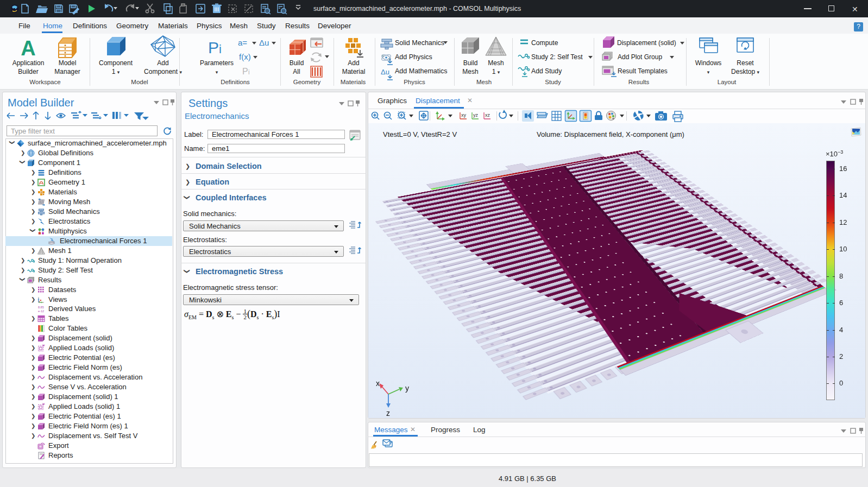 Image resolution: width=868 pixels, height=487 pixels. Describe the element at coordinates (419, 43) in the screenshot. I see `svg-text: Solid Mechanics` at that location.